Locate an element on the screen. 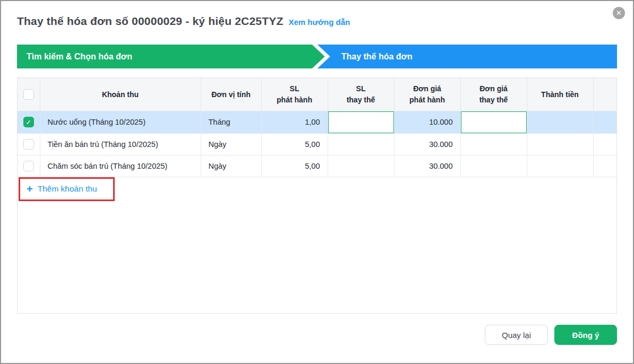  column-header: Khoản thu is located at coordinates (120, 94).